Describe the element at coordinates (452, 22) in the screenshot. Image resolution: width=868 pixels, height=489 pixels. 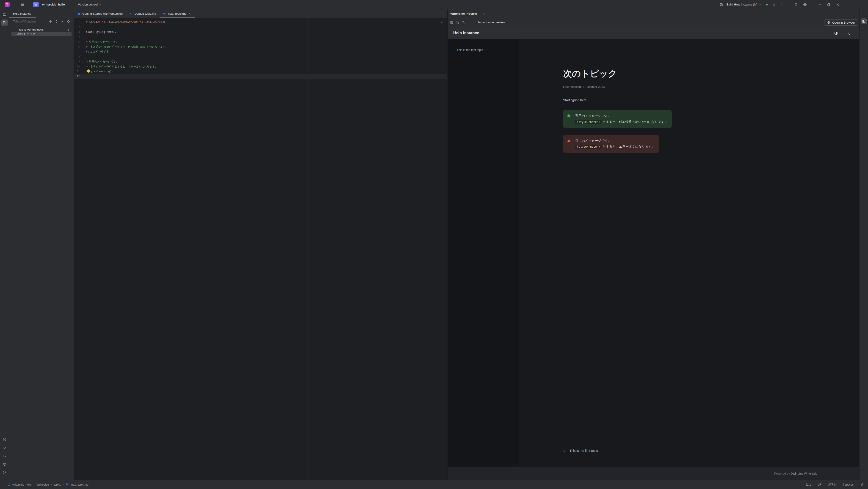
I see `split-layout-icon` at that location.